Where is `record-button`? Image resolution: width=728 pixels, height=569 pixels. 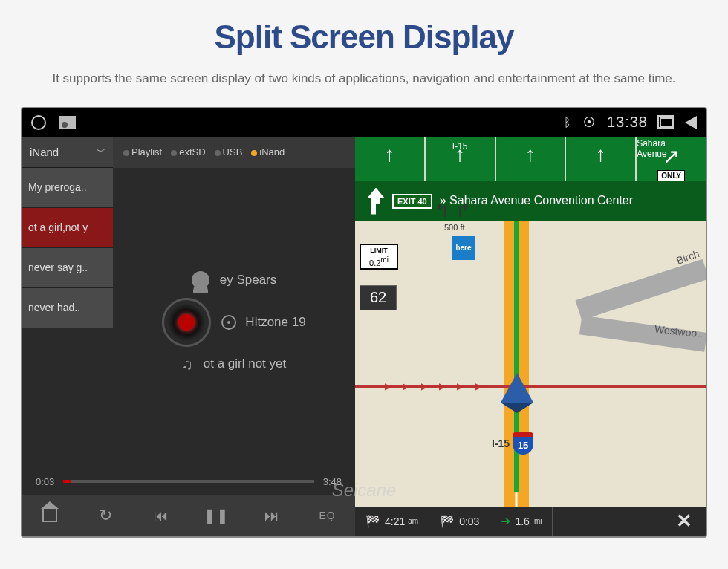
record-button is located at coordinates (186, 322).